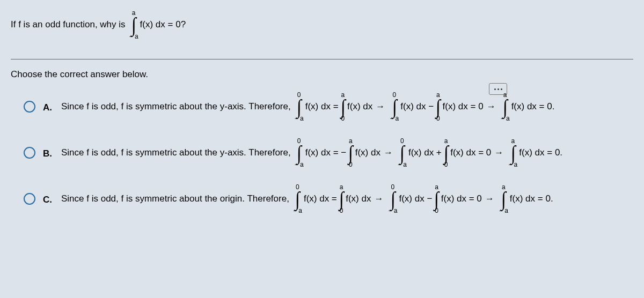 The image size is (644, 298). Describe the element at coordinates (48, 108) in the screenshot. I see `option-a-label: A.` at that location.